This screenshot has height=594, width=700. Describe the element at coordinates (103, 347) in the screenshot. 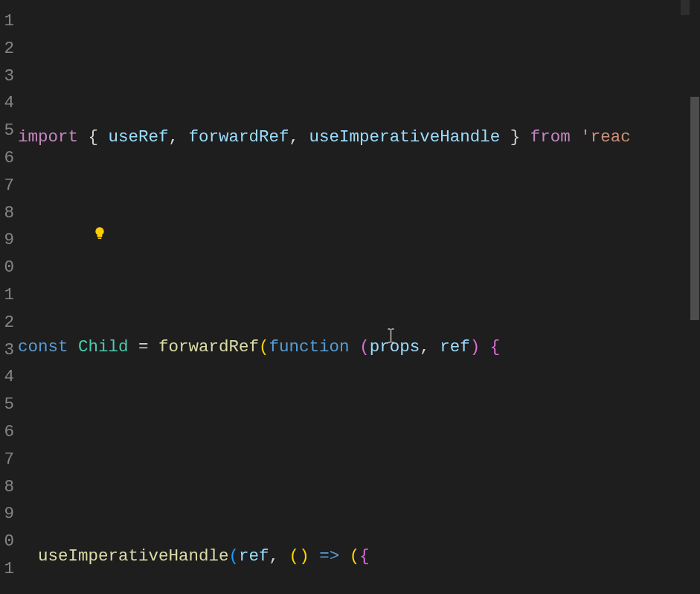

I see `token-type: Child` at that location.